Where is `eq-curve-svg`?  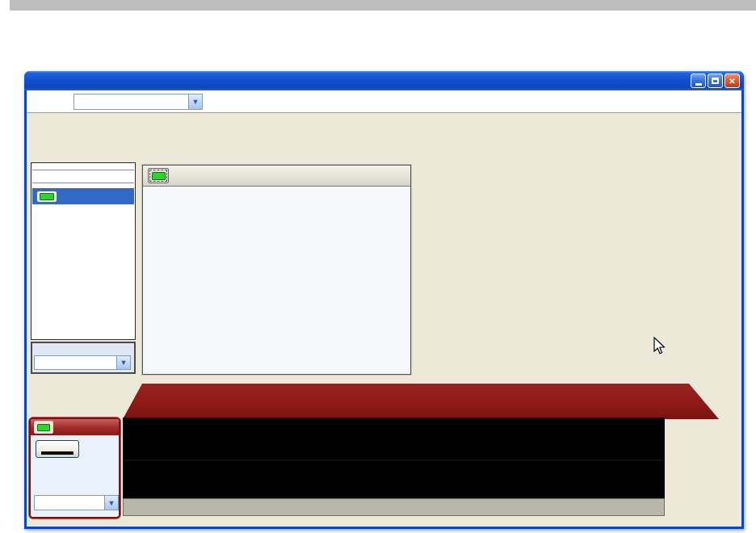 eq-curve-svg is located at coordinates (276, 280).